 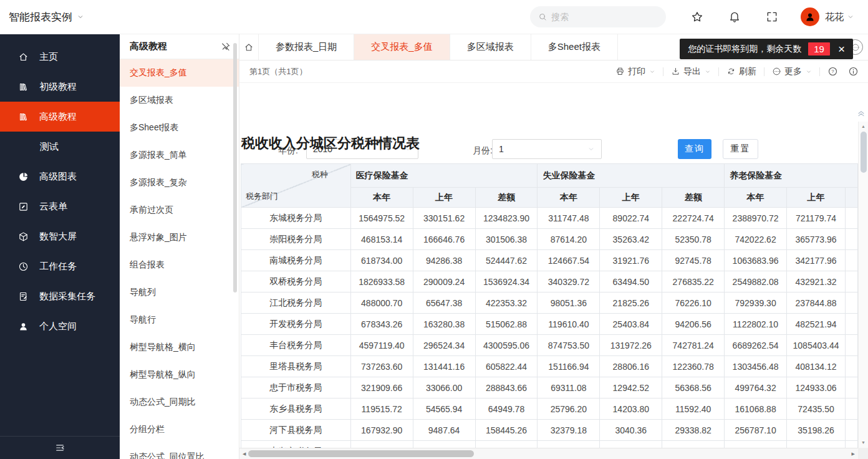 I want to click on column-group-header: 养老保险基金, so click(x=791, y=176).